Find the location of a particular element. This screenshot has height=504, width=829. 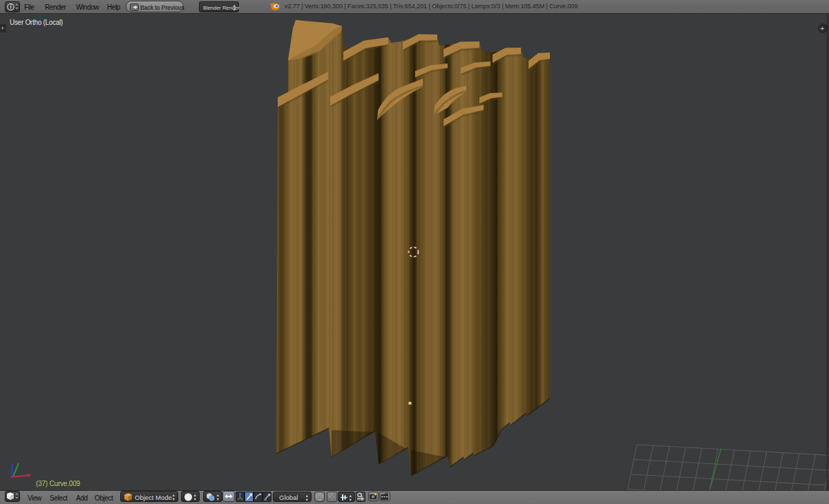

svg-text: (37) Curve.009 is located at coordinates (58, 483).